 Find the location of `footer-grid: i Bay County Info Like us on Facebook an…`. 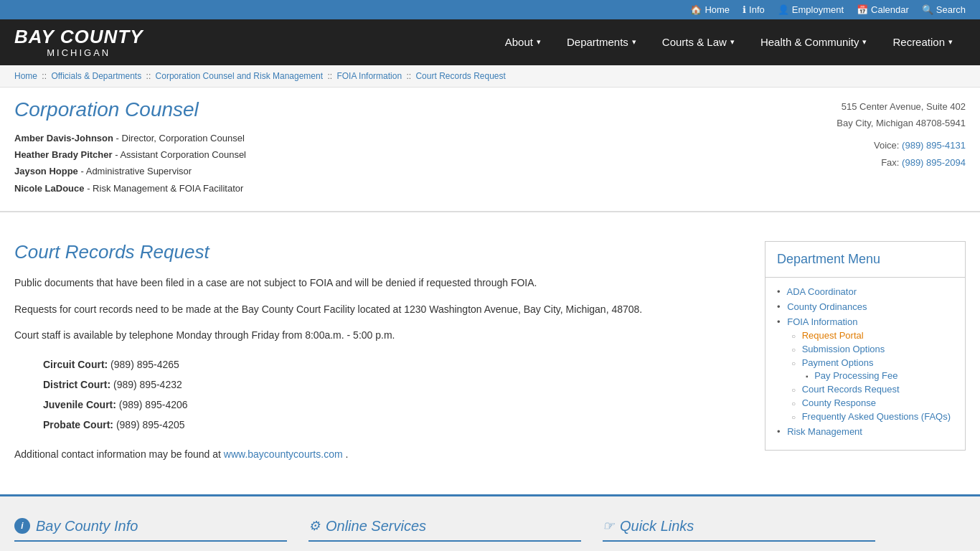

footer-grid: i Bay County Info Like us on Facebook an… is located at coordinates (445, 534).